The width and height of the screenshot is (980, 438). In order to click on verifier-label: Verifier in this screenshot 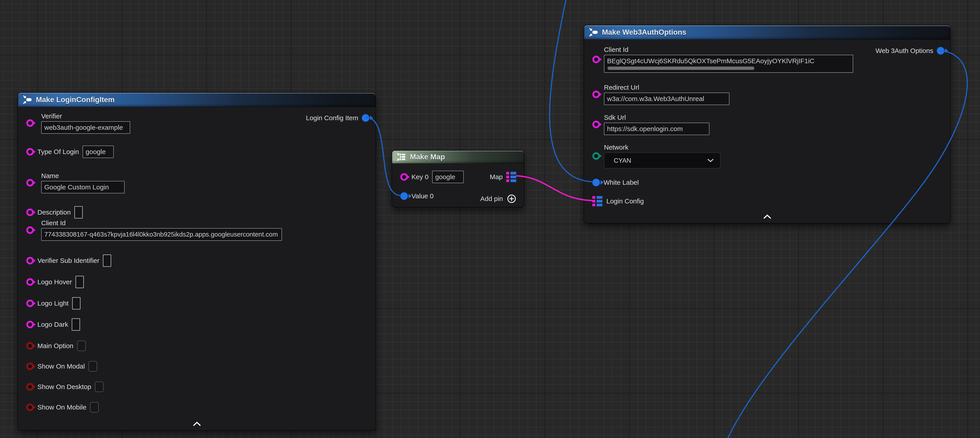, I will do `click(86, 116)`.